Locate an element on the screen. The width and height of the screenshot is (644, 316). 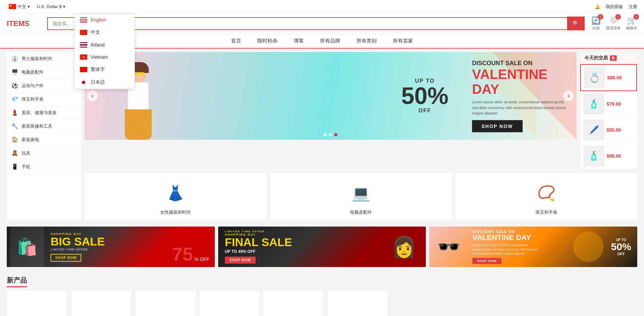
top-bar-left: 中文 ▾ U.S. Dollar $ ▾ is located at coordinates (37, 7).